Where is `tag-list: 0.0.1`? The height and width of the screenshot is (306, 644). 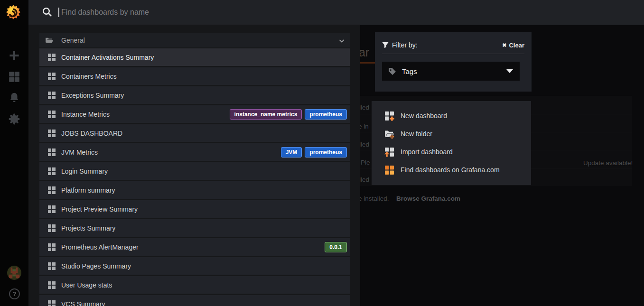 tag-list: 0.0.1 is located at coordinates (336, 247).